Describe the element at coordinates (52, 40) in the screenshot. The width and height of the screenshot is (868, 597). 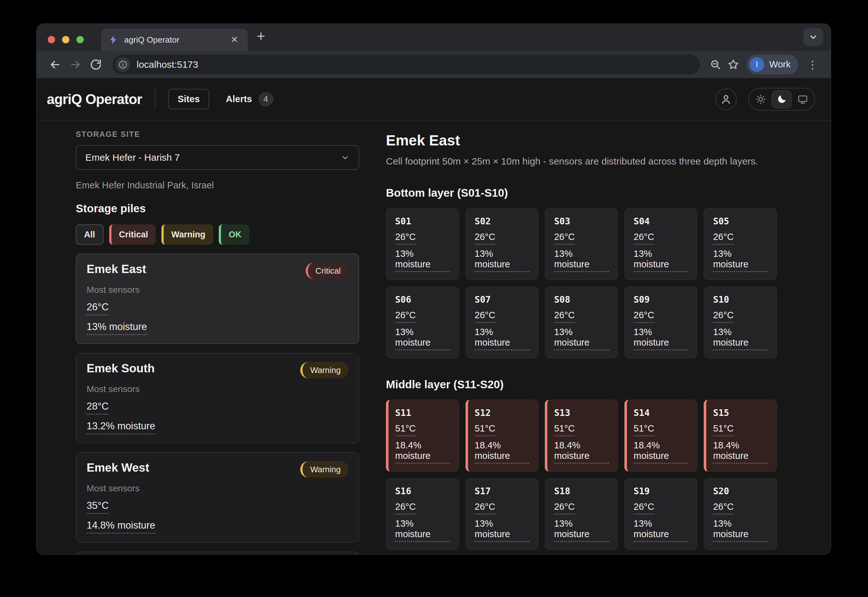
I see `close-window-button` at that location.